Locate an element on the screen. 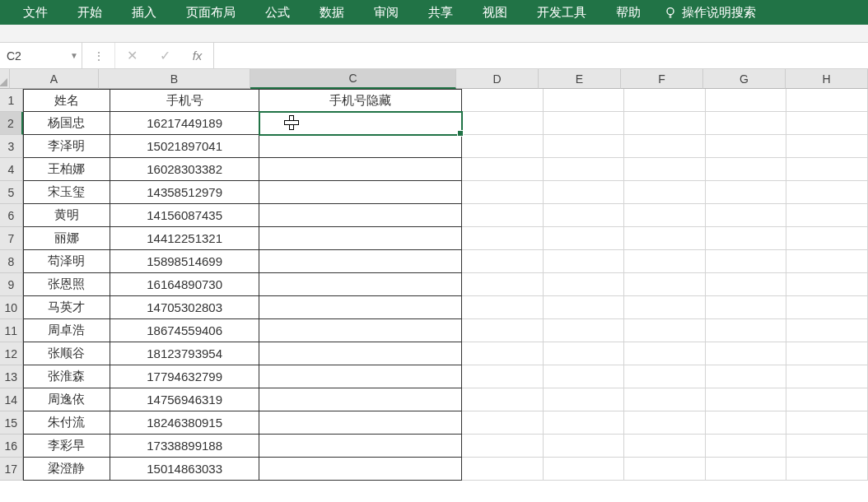 Image resolution: width=868 pixels, height=502 pixels. cell-A8: 苟泽明 is located at coordinates (67, 262).